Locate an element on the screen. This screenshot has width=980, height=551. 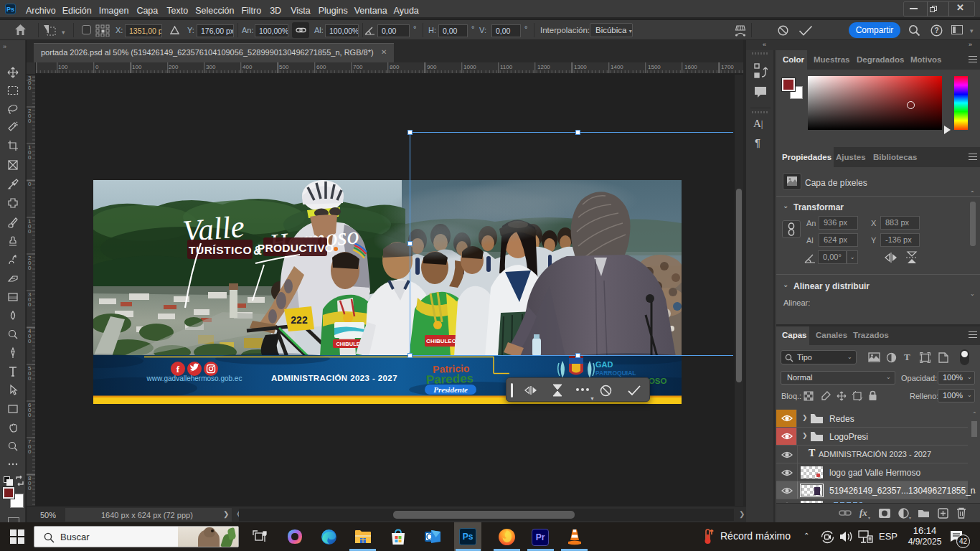
svg-text: Presidente is located at coordinates (451, 390).